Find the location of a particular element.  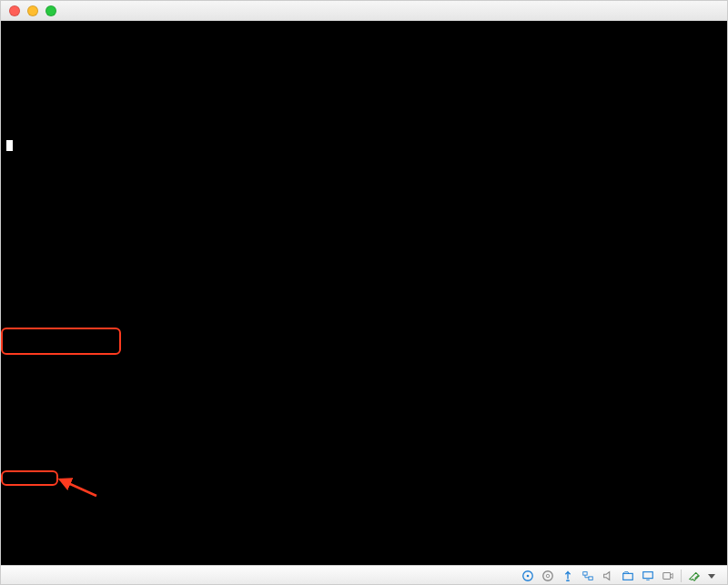

display-icon is located at coordinates (648, 576).